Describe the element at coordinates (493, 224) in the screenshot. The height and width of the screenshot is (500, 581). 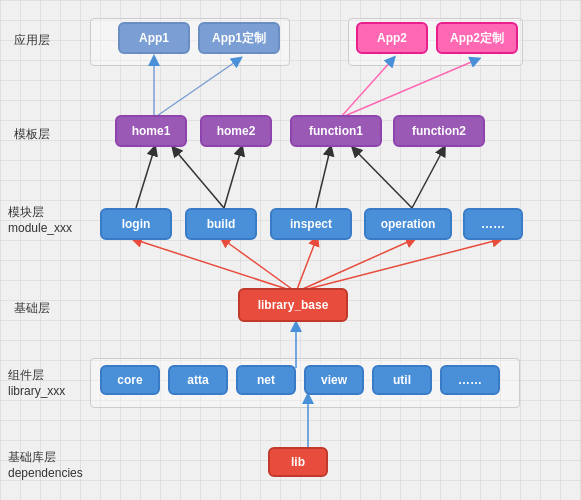
I see `node-module-dots: ……` at that location.